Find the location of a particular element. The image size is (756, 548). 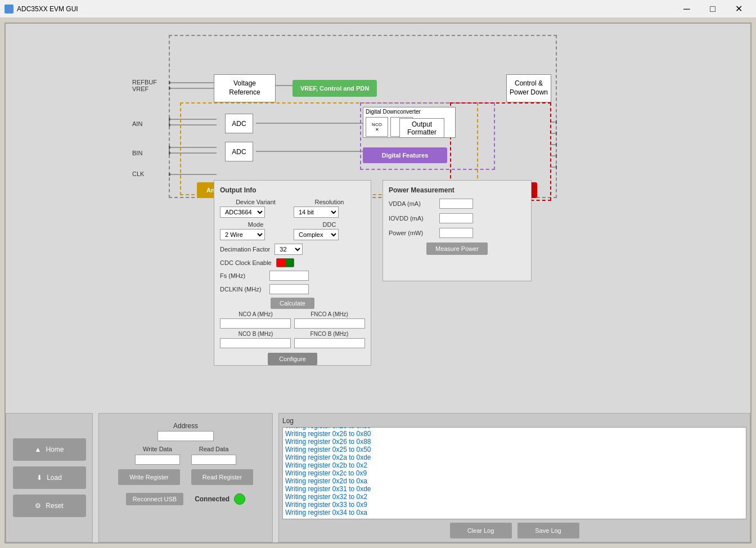

close-button: ✕ is located at coordinates (739, 9).